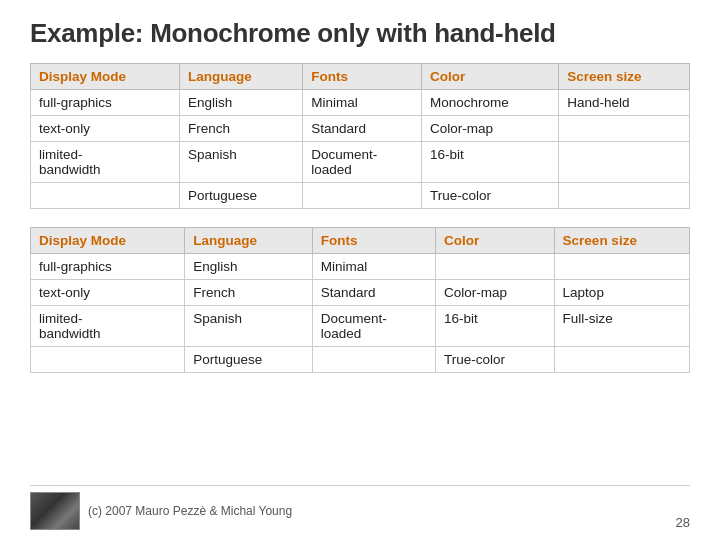  What do you see at coordinates (240, 77) in the screenshot?
I see `table-1-col-2-header: Language` at bounding box center [240, 77].